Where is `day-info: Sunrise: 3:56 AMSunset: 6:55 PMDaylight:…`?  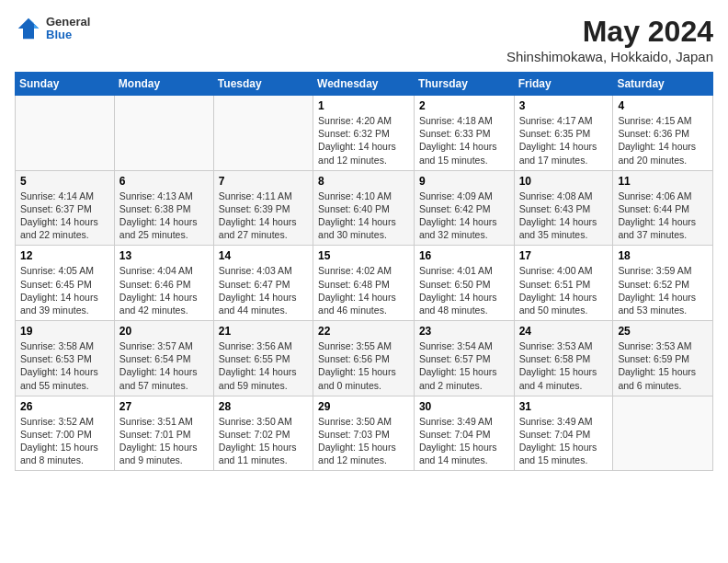
day-info: Sunrise: 3:56 AMSunset: 6:55 PMDaylight:… is located at coordinates (263, 366).